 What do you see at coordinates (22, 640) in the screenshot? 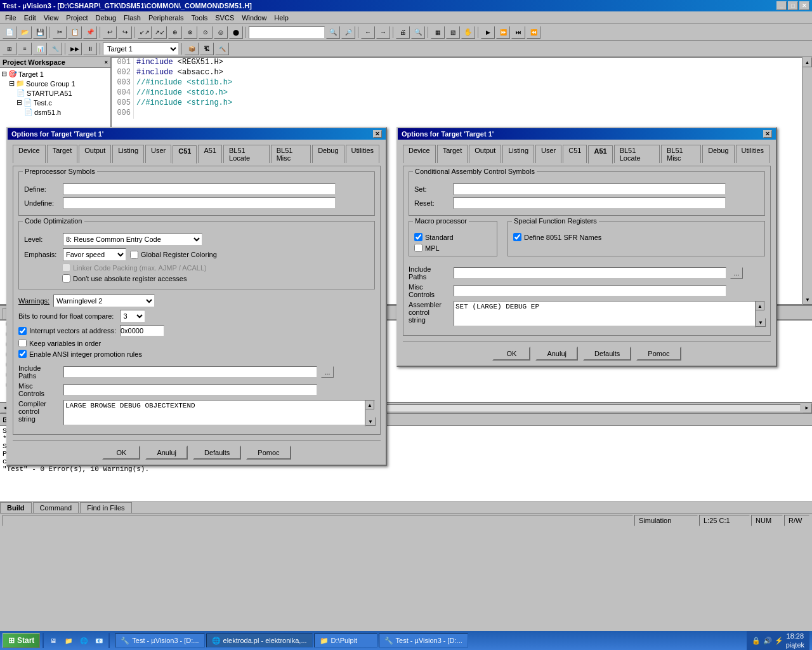
I see `start-button: ⊞ Start` at bounding box center [22, 640].